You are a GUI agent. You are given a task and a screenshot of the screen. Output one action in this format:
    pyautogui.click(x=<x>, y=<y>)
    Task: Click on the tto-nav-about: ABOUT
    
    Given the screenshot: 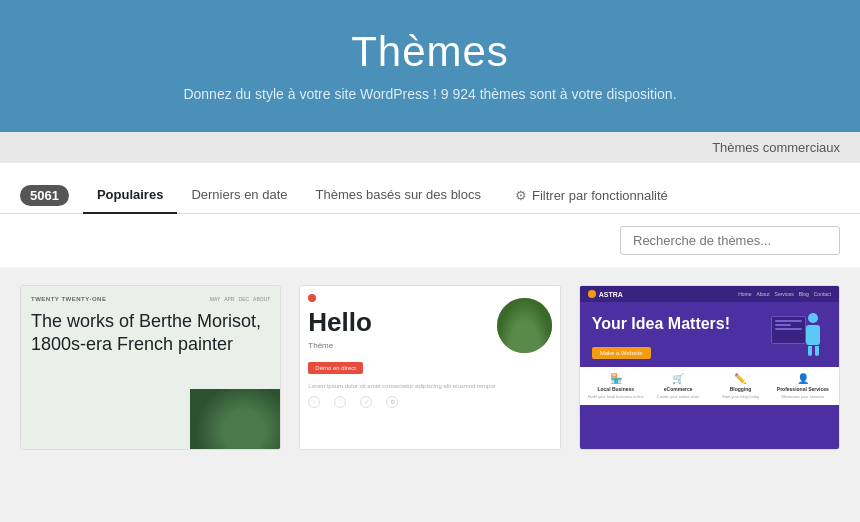 What is the action you would take?
    pyautogui.click(x=262, y=299)
    